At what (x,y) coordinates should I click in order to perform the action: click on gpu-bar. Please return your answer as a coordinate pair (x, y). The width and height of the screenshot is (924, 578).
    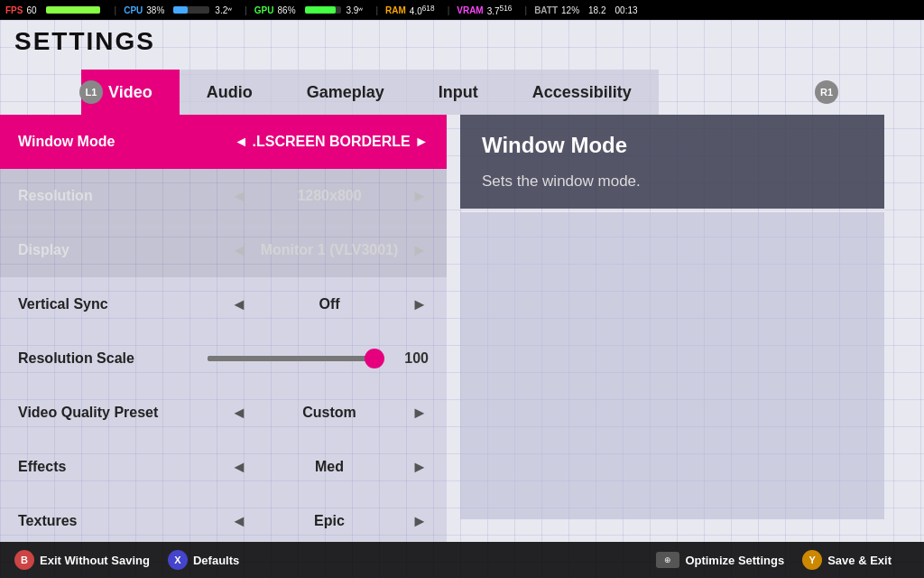
    Looking at the image, I should click on (320, 10).